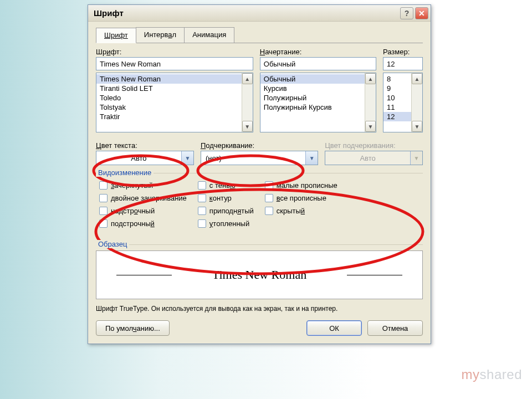  What do you see at coordinates (145, 158) in the screenshot?
I see `text-color-combo: Авто ▼` at bounding box center [145, 158].